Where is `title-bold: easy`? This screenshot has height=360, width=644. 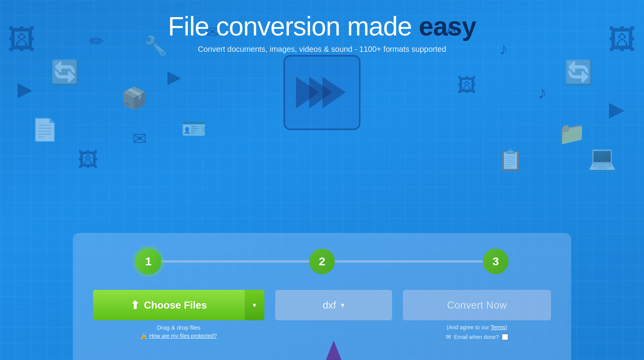
title-bold: easy is located at coordinates (447, 26).